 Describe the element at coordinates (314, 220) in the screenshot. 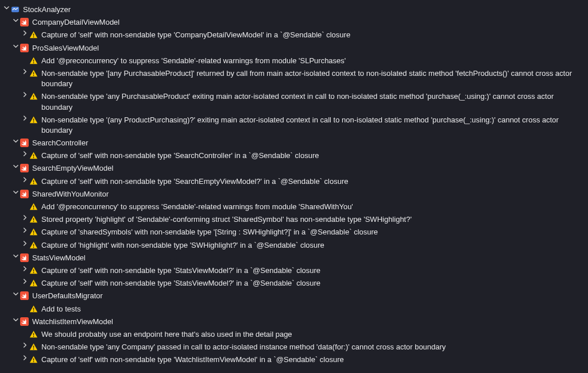

I see `tree-item-label: Stored property 'highlight' of 'Sendable…` at that location.